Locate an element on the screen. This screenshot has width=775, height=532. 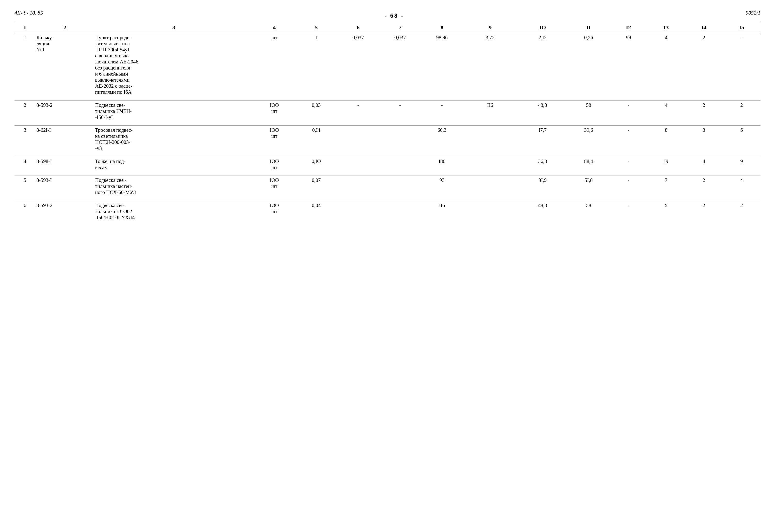
cell-col5: 0,03 is located at coordinates (316, 111).